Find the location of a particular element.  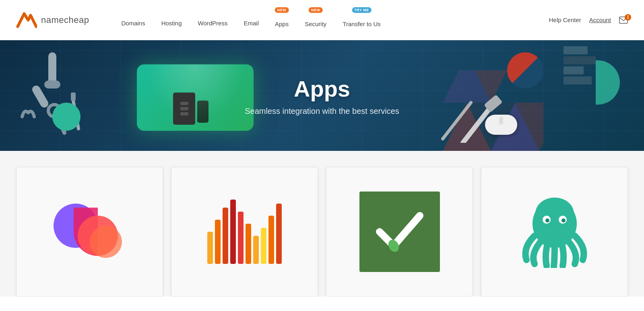

account-label: Account is located at coordinates (600, 20).